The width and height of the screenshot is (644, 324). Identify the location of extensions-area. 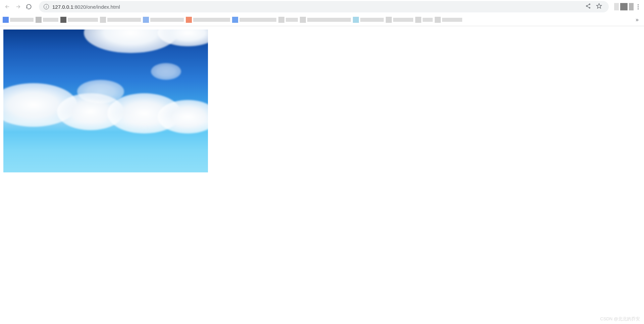
(624, 7).